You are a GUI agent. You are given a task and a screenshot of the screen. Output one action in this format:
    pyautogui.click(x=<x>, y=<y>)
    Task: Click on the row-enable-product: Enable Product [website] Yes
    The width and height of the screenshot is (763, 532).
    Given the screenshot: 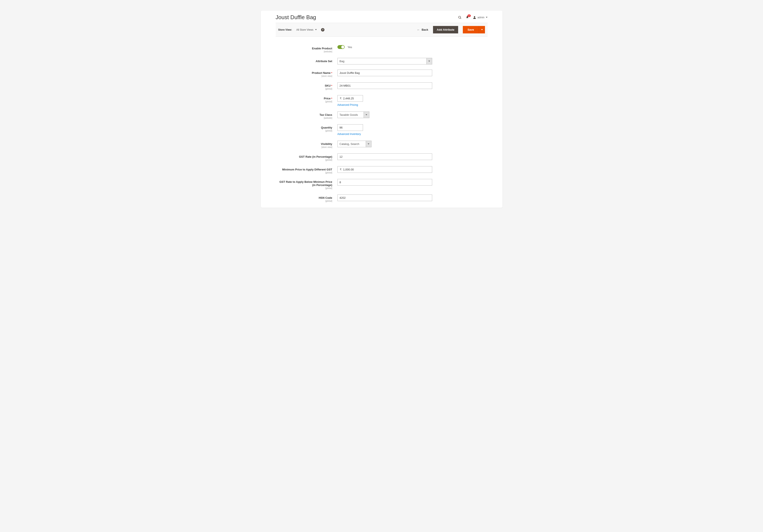 What is the action you would take?
    pyautogui.click(x=382, y=49)
    